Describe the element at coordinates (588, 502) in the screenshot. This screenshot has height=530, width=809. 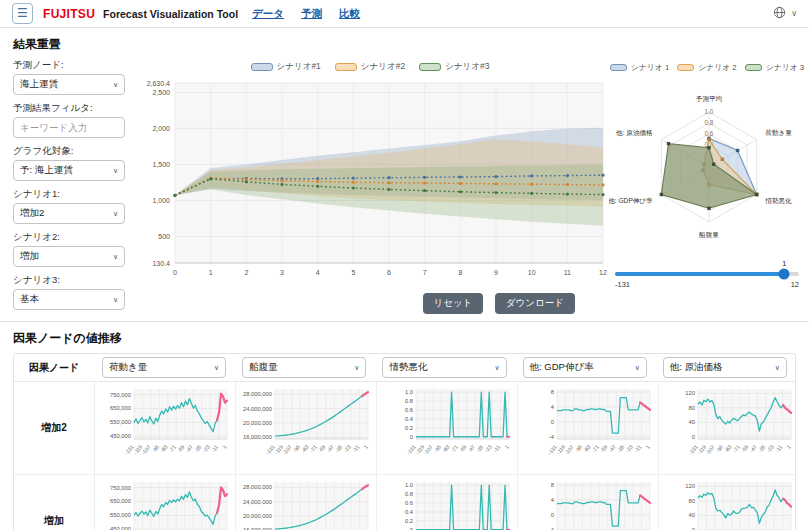
I see `sparkline-zouka-gdp: 840-4-131-119-107-95-83-71-59-47-35-23-1…` at that location.